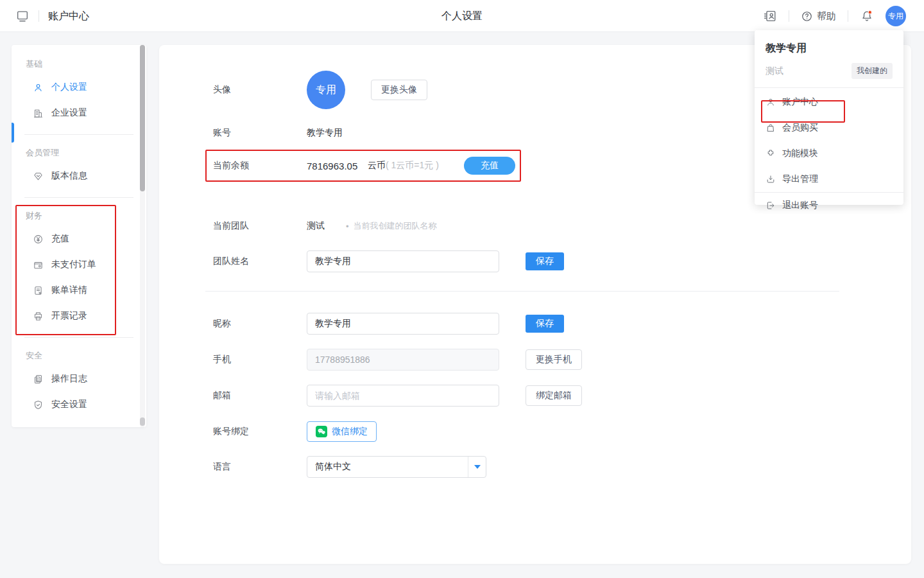  Describe the element at coordinates (69, 290) in the screenshot. I see `sidebar-item-label: 账单详情` at that location.